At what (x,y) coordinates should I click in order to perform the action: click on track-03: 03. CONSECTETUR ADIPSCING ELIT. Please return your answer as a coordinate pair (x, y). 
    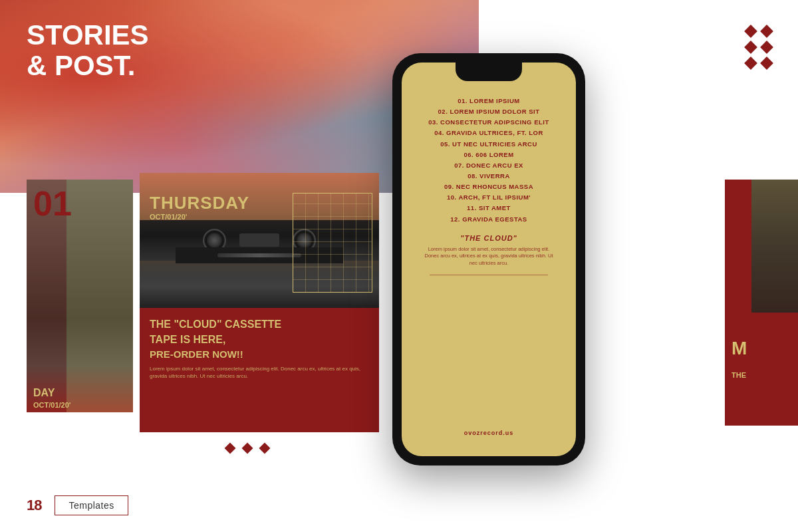
    Looking at the image, I should click on (489, 122).